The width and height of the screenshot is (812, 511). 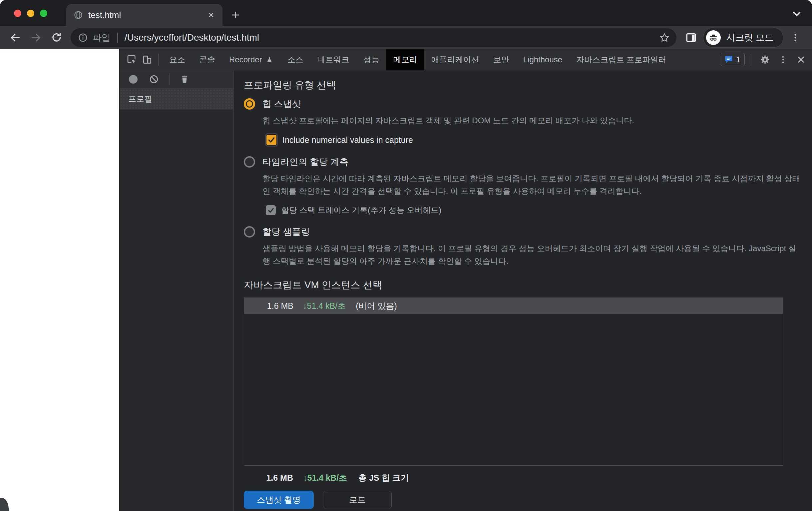 I want to click on devtools-tabbar: 요소 콘솔 Recorder 소스 네트워크 성능 메모리 애플리케이션 보안 …, so click(x=466, y=60).